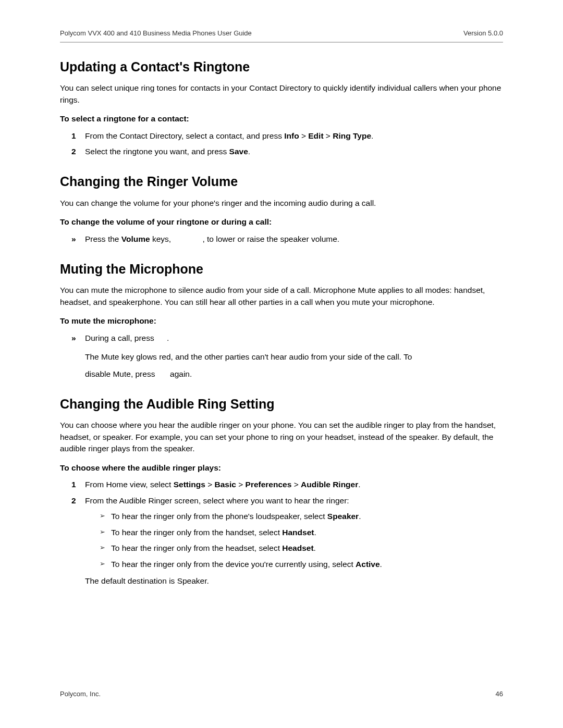 The height and width of the screenshot is (728, 563). Describe the element at coordinates (217, 500) in the screenshot. I see `text: From the Audible Ringer screen, select w…` at that location.